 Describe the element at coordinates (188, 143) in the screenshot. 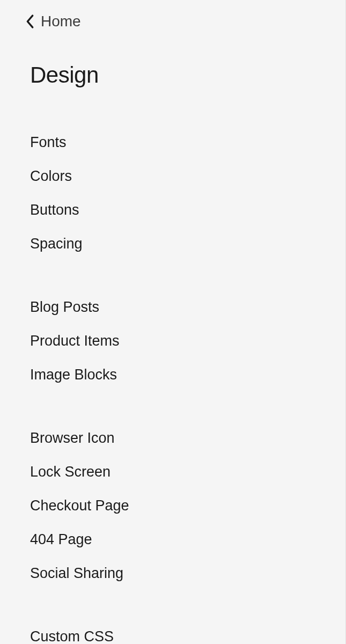

I see `menu-item-fonts: Fonts` at that location.